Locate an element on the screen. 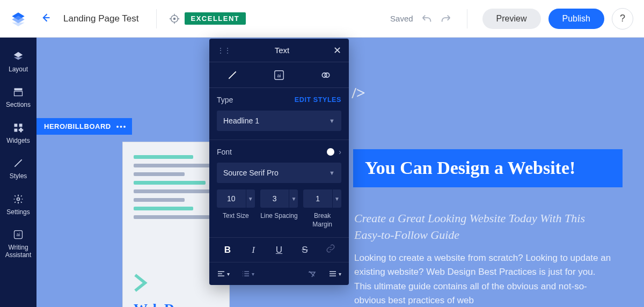 Image resolution: width=644 pixels, height=307 pixels. font-selected-value: Source Serif Pro is located at coordinates (251, 173).